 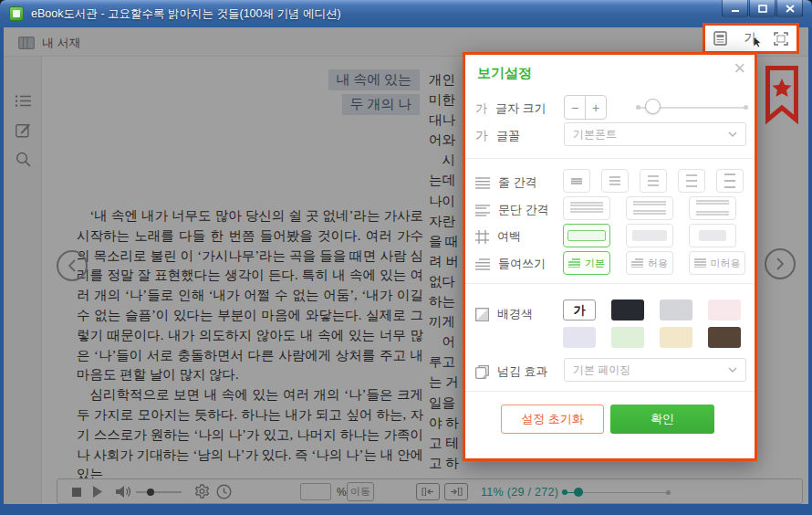 I want to click on line-spacing-icon, so click(x=483, y=183).